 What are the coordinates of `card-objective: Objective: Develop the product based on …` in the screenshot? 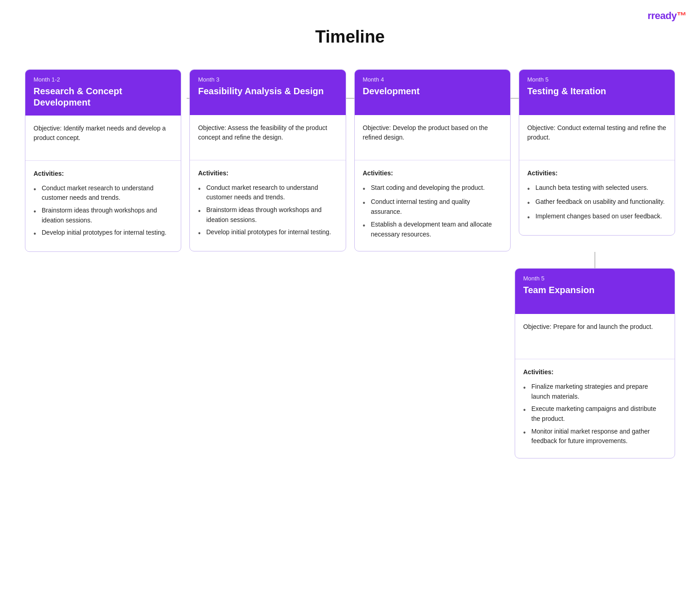 It's located at (432, 138).